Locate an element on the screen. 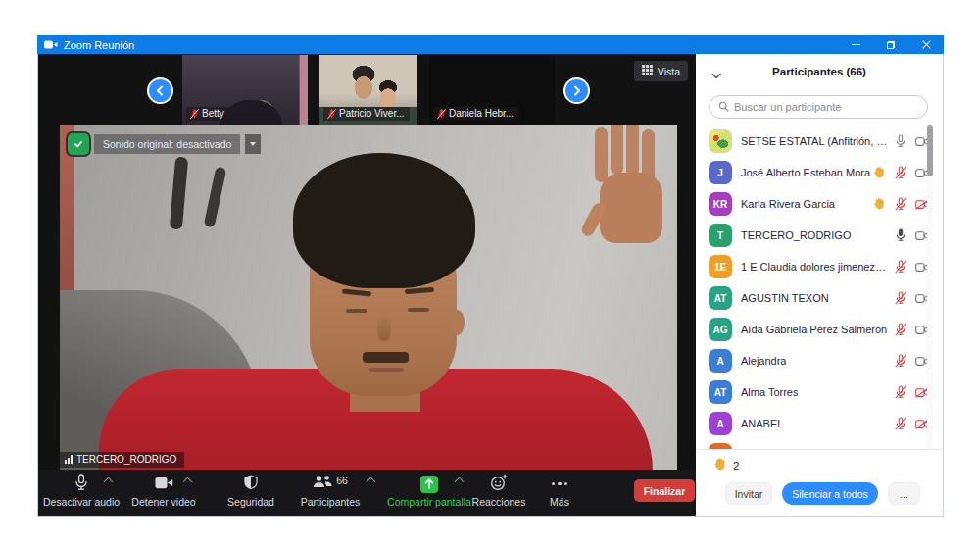 The width and height of the screenshot is (980, 552). participants-count: 66 is located at coordinates (342, 480).